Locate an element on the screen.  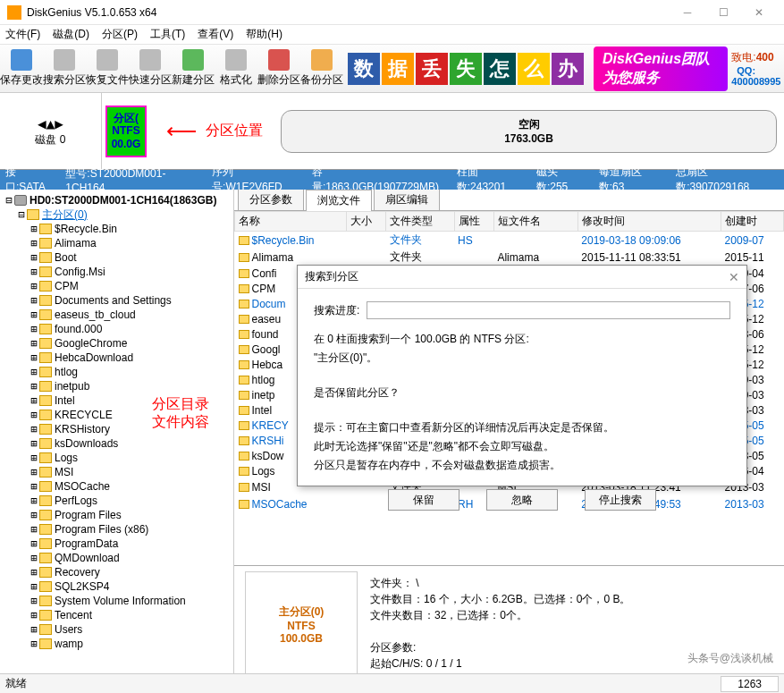
tree-item: ⊞Program Files is located at coordinates (116, 515).